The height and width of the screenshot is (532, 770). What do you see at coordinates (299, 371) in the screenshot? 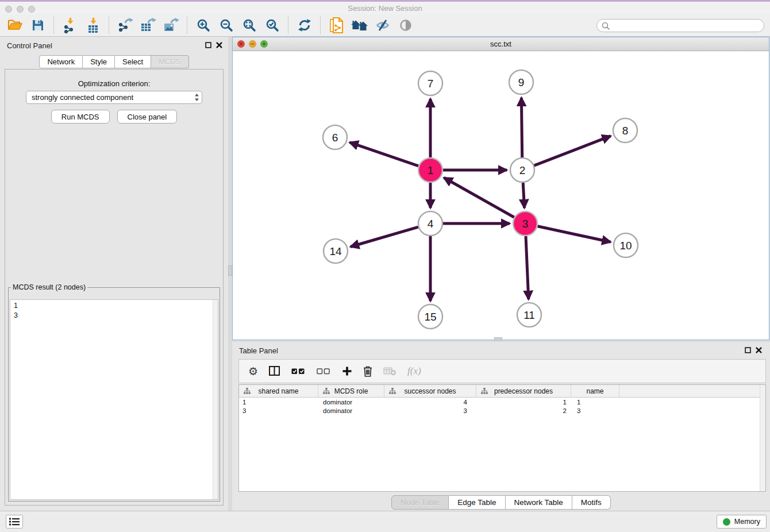
I see `select-all-icon` at bounding box center [299, 371].